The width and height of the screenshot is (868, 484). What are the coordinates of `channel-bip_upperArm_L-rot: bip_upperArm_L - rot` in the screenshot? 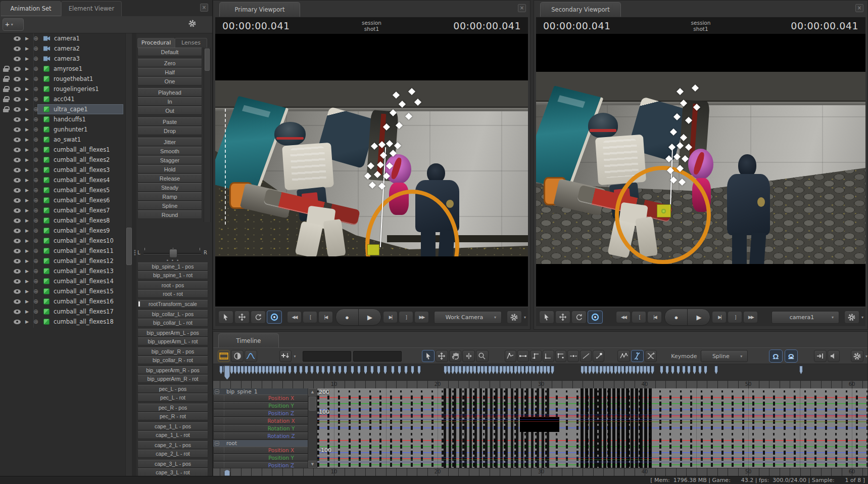 It's located at (173, 341).